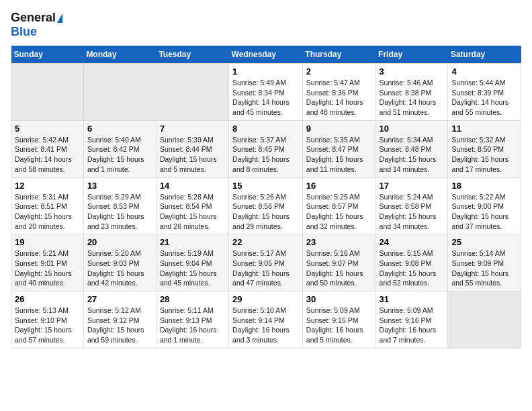 The height and width of the screenshot is (411, 532). Describe the element at coordinates (412, 129) in the screenshot. I see `day-number: 10` at that location.